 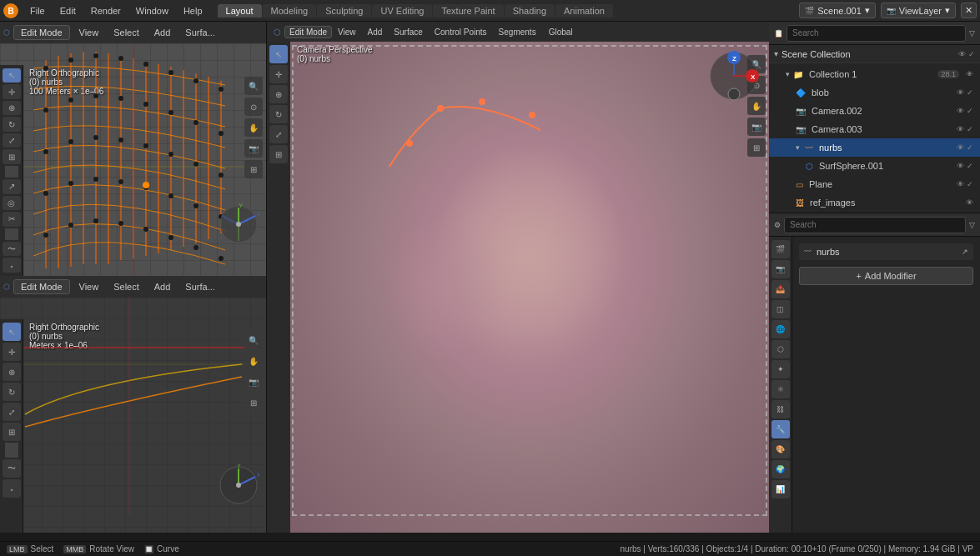 I want to click on select-tool-center: ↖, so click(x=279, y=54).